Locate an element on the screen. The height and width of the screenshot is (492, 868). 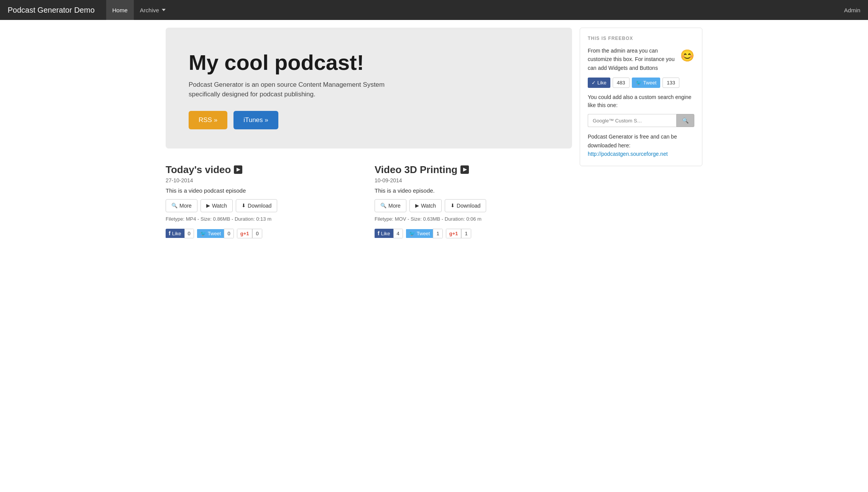
gplus-icon: g+1 is located at coordinates (245, 233).